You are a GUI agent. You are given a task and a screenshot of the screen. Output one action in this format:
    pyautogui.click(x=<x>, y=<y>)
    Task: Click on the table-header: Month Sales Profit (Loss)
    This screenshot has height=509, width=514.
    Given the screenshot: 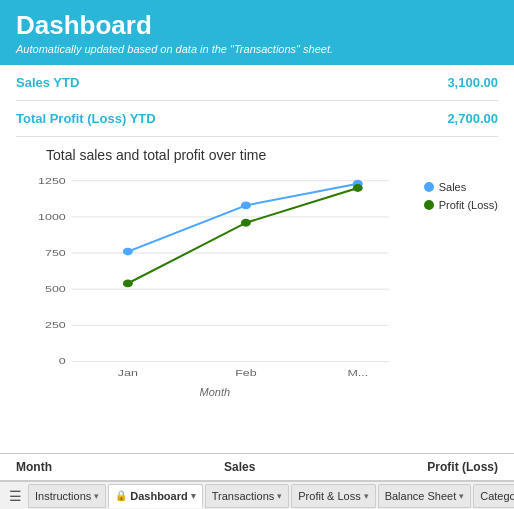 What is the action you would take?
    pyautogui.click(x=257, y=467)
    